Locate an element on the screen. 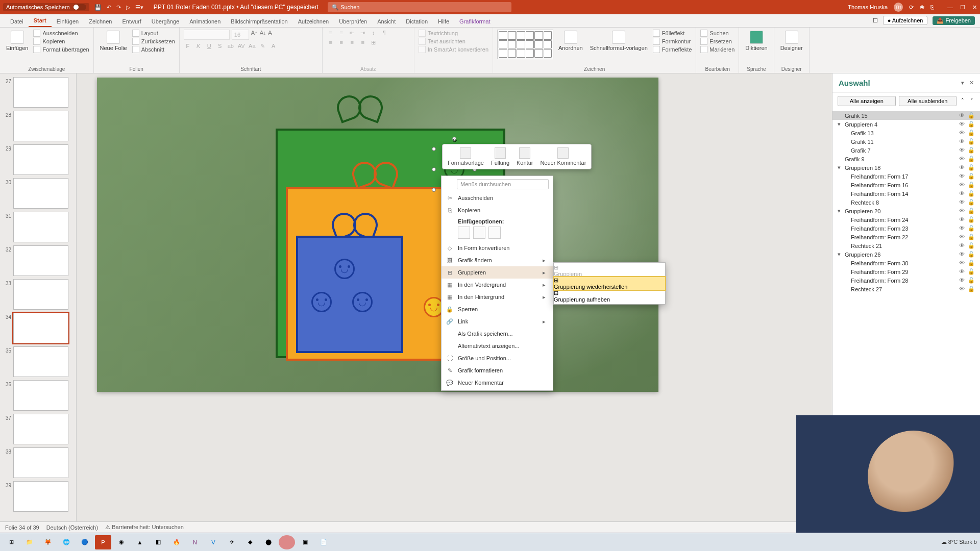  shadow-icon: ab is located at coordinates (231, 46).